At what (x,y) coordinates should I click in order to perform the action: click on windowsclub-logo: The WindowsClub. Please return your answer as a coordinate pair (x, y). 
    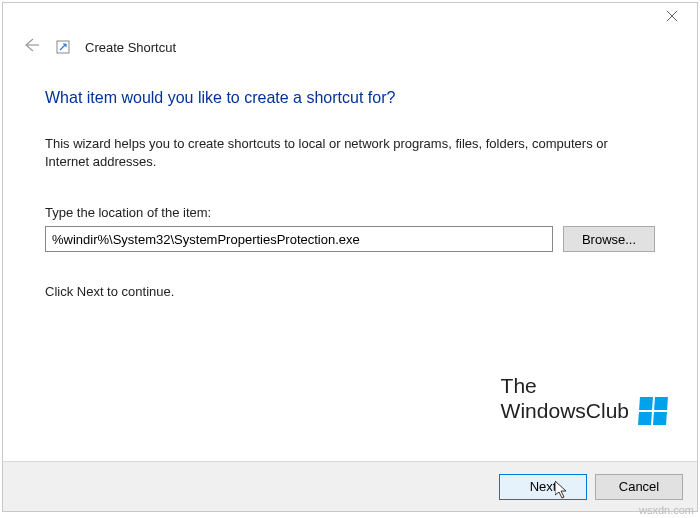
    Looking at the image, I should click on (584, 400).